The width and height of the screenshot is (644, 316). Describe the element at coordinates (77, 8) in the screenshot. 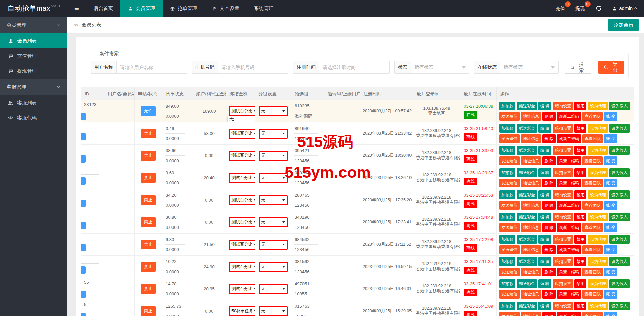

I see `hamburger-icon: ≡` at that location.